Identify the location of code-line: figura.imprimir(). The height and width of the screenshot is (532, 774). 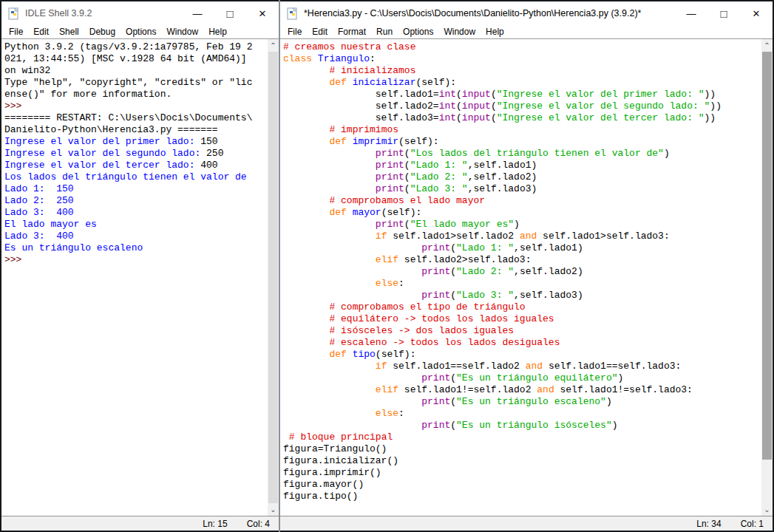
(522, 473).